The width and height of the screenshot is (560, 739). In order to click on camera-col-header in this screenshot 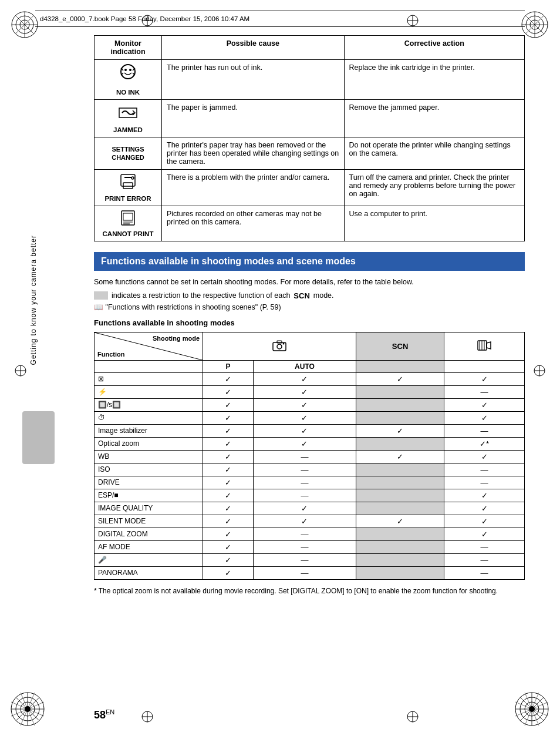, I will do `click(279, 346)`.